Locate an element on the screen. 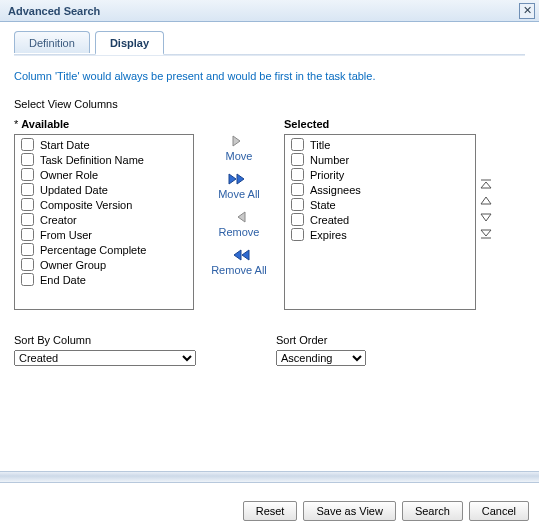  sort-order-select: Ascending is located at coordinates (321, 358).